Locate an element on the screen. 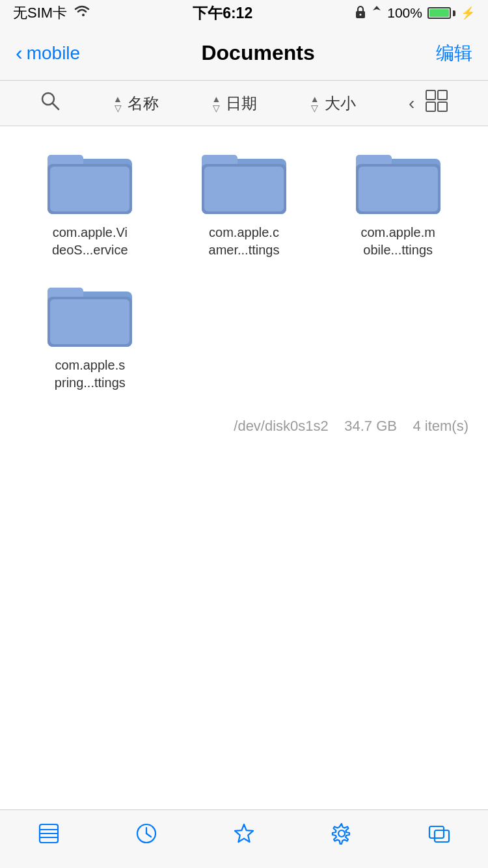  sort-date-button: ▲▽ 日期 is located at coordinates (234, 103).